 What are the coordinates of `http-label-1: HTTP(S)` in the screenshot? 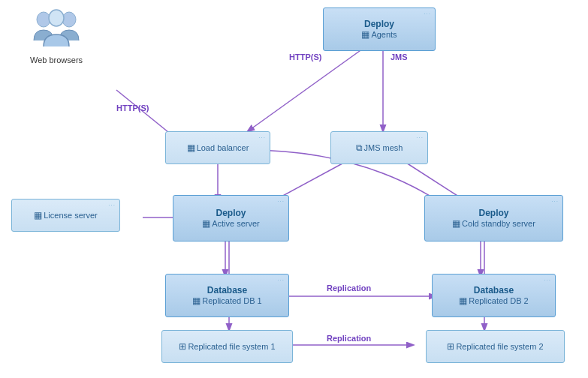 It's located at (132, 108).